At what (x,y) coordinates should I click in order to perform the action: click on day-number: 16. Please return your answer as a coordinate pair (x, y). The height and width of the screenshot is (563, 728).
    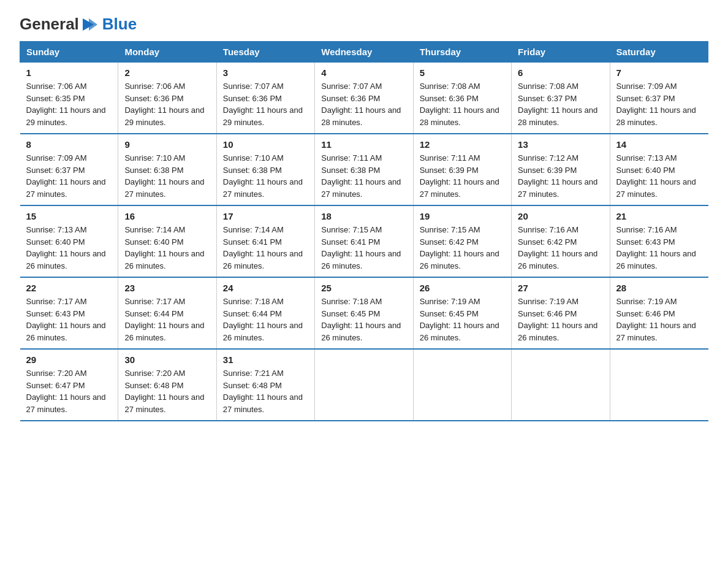
    Looking at the image, I should click on (167, 216).